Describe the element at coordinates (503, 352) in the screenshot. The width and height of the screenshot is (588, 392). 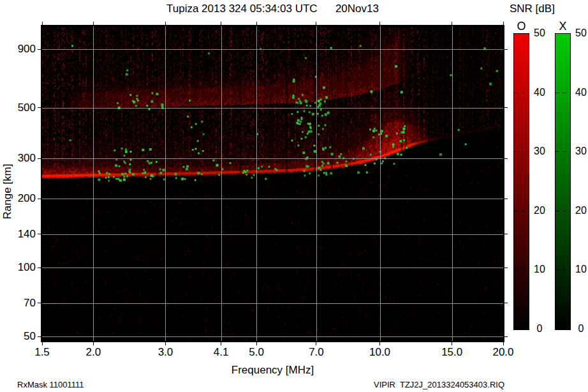
I see `x-tick-label: 20.0` at that location.